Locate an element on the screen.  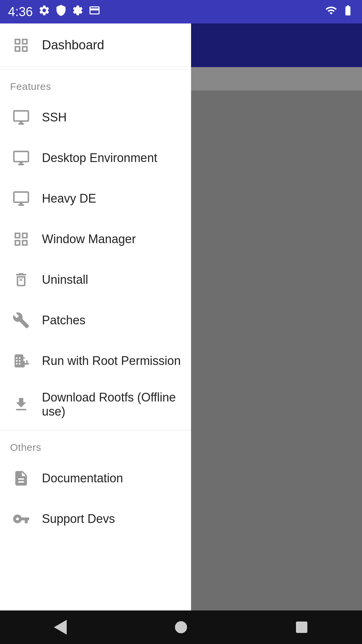
uninstall-label: Uninstall is located at coordinates (65, 280).